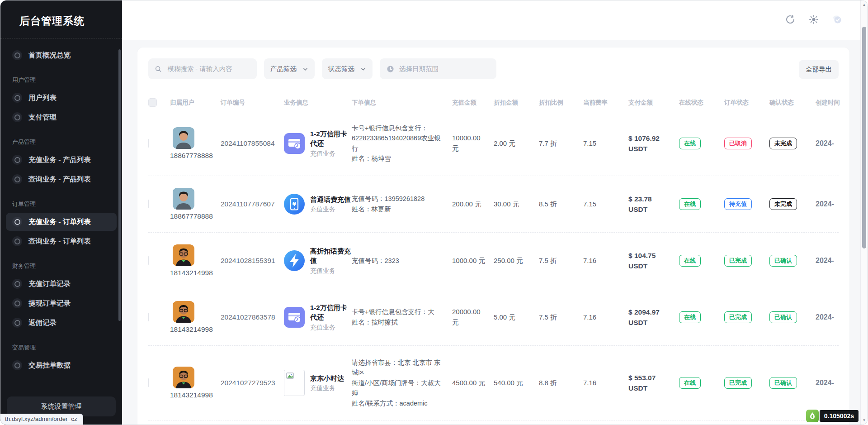 Image resolution: width=868 pixels, height=425 pixels. What do you see at coordinates (203, 69) in the screenshot?
I see `search-box` at bounding box center [203, 69].